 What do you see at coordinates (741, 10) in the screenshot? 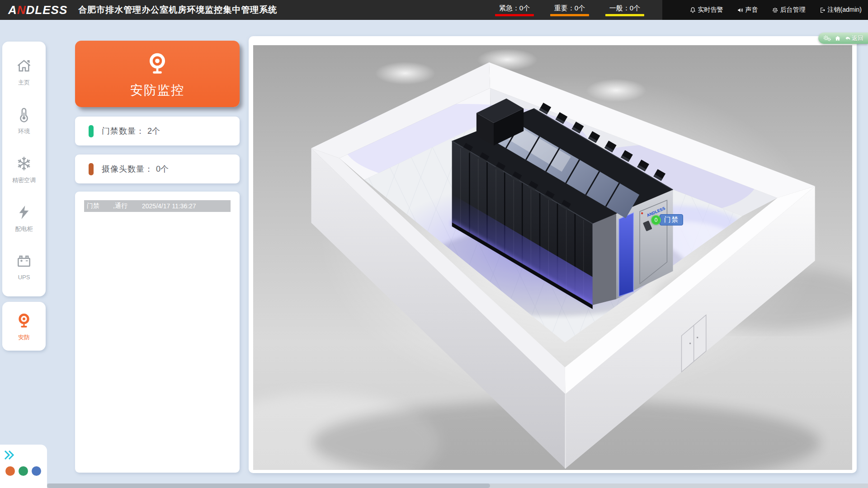
I see `speaker-icon` at bounding box center [741, 10].